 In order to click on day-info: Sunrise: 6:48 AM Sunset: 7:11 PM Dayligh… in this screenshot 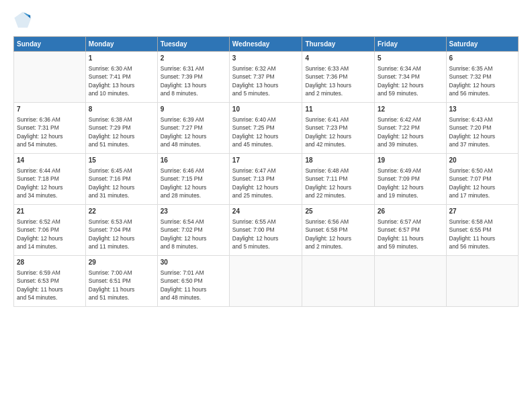, I will do `click(339, 183)`.